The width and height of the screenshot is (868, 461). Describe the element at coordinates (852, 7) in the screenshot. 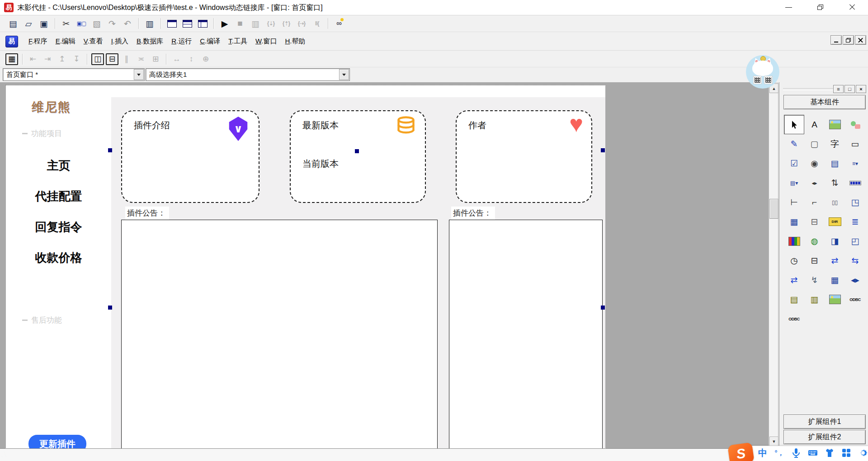

I see `close-button` at that location.